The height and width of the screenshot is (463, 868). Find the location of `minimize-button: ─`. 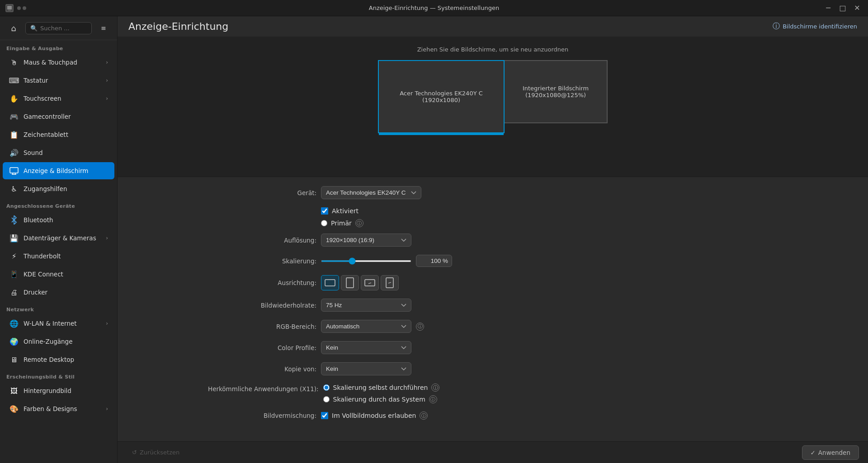

minimize-button: ─ is located at coordinates (828, 8).